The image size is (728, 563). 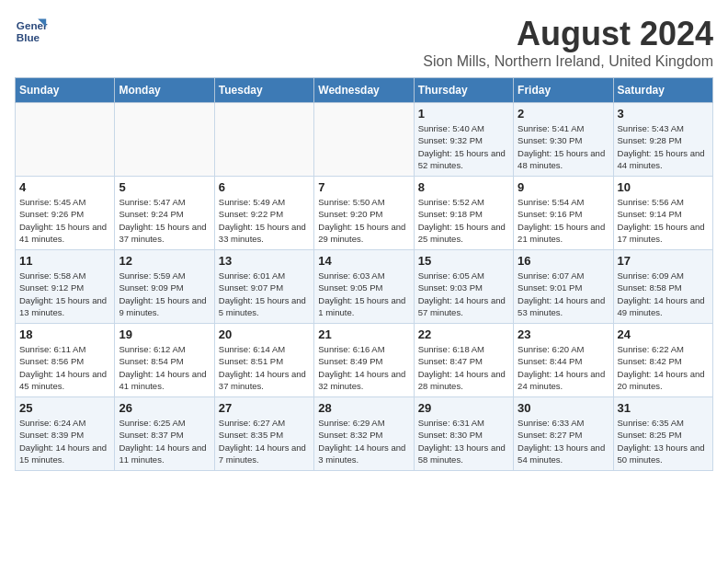 What do you see at coordinates (663, 213) in the screenshot?
I see `calendar-cell: 10Sunrise: 5:56 AM Sunset: 9:14 PM Dayli…` at bounding box center [663, 213].